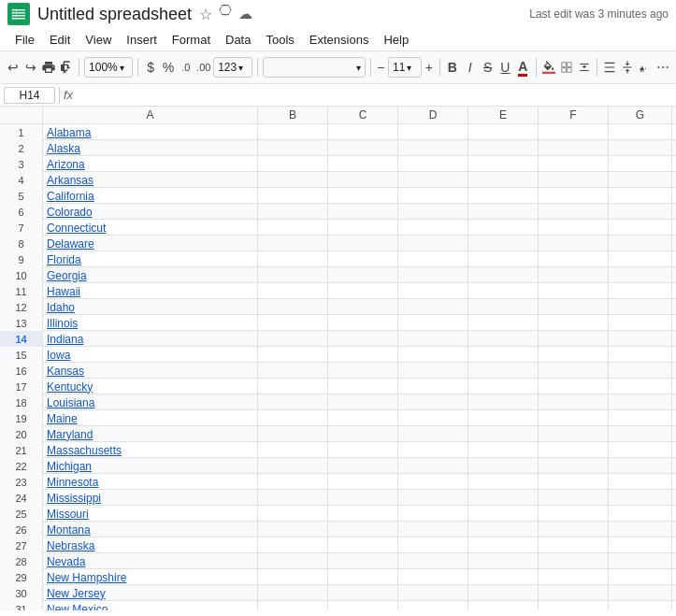  Describe the element at coordinates (503, 434) in the screenshot. I see `cell-e20` at that location.